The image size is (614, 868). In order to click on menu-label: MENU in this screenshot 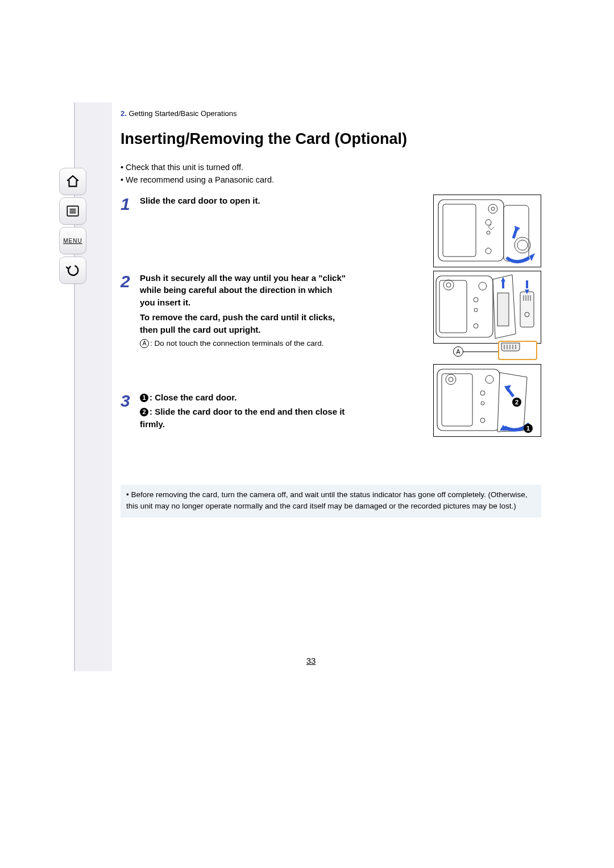, I will do `click(73, 241)`.